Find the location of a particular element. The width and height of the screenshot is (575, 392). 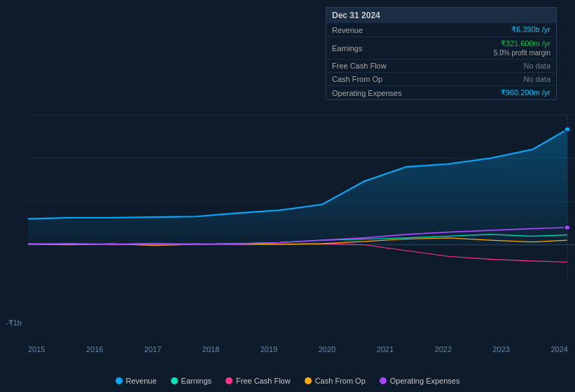

legend-item-cashfromop: Cash From Op is located at coordinates (335, 381).